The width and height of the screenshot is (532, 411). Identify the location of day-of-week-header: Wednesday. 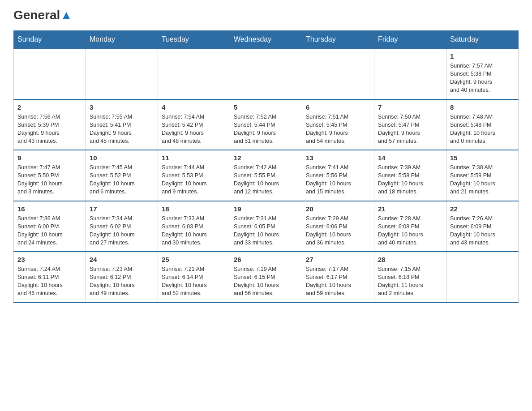
(266, 40).